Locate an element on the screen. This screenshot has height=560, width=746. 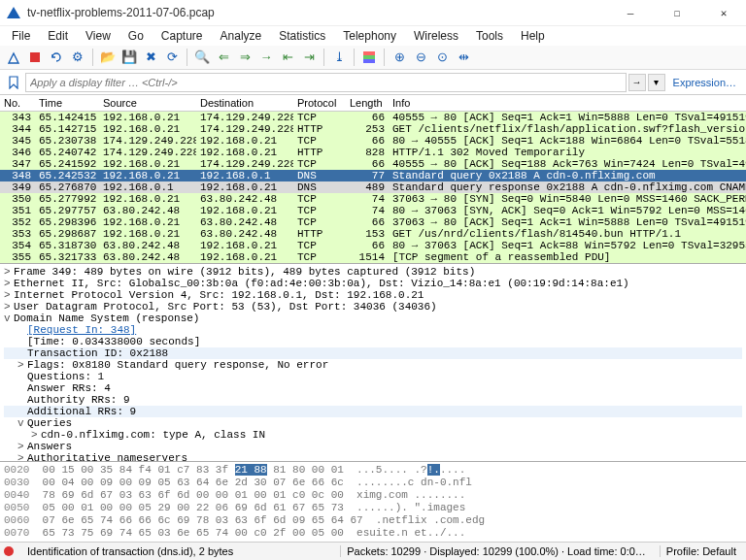
menu-view: View is located at coordinates (98, 36).